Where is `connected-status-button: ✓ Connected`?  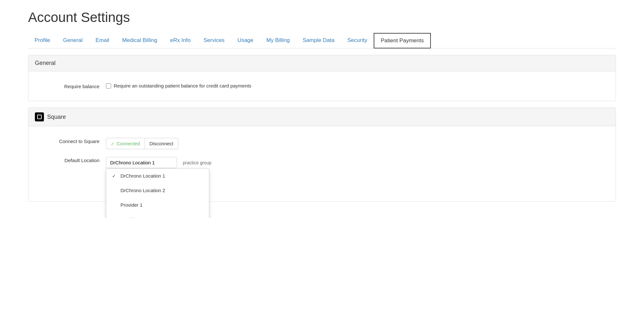
connected-status-button: ✓ Connected is located at coordinates (125, 143).